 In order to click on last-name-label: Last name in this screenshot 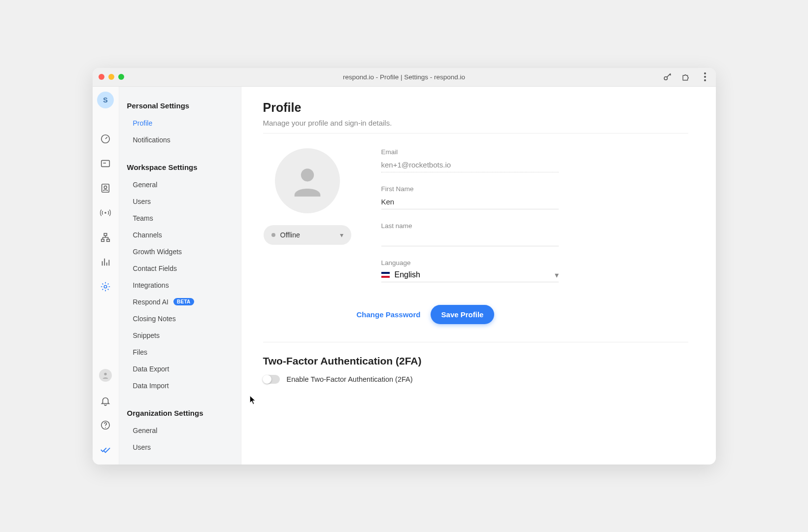, I will do `click(470, 226)`.